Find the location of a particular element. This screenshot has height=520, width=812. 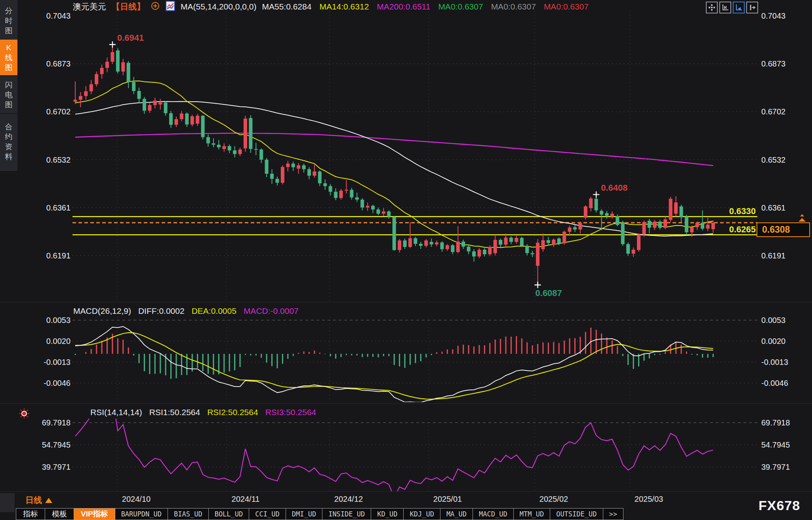

price-marker-arrow is located at coordinates (802, 220).